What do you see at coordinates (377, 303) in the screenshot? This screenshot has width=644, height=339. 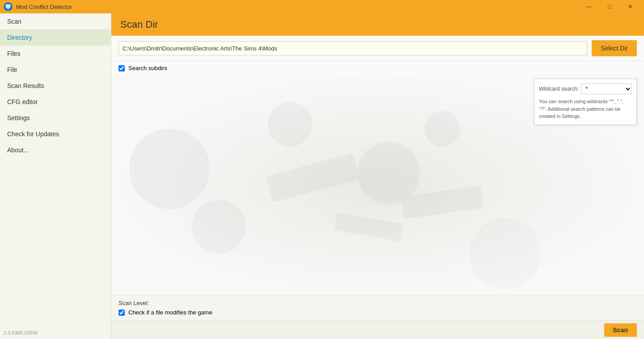 I see `scan-level-title: Scan Level:` at bounding box center [377, 303].